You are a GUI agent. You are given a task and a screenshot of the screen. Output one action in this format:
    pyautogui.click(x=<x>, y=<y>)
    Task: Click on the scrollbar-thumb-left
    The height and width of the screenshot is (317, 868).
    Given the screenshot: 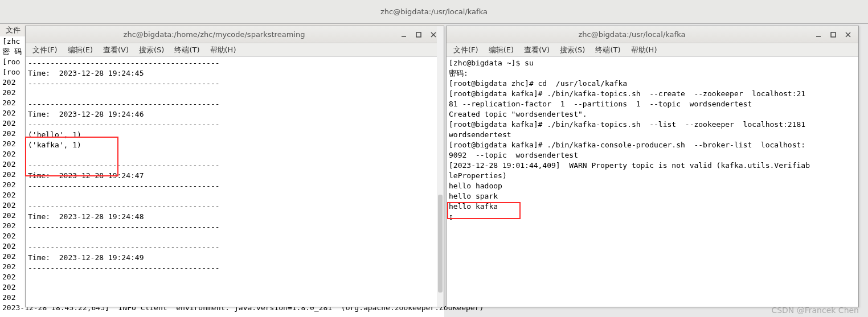 What is the action you would take?
    pyautogui.click(x=440, y=244)
    